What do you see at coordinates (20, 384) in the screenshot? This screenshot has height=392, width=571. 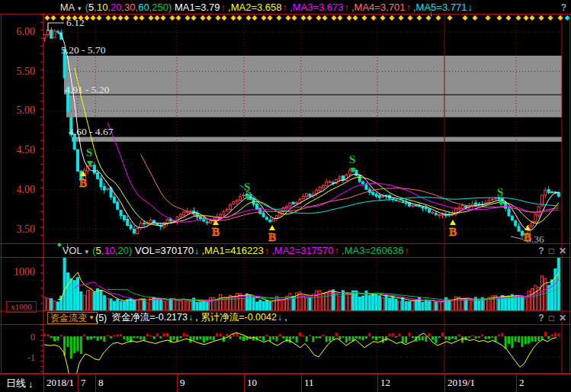 I see `period-selector: 日线 ↓` at bounding box center [20, 384].